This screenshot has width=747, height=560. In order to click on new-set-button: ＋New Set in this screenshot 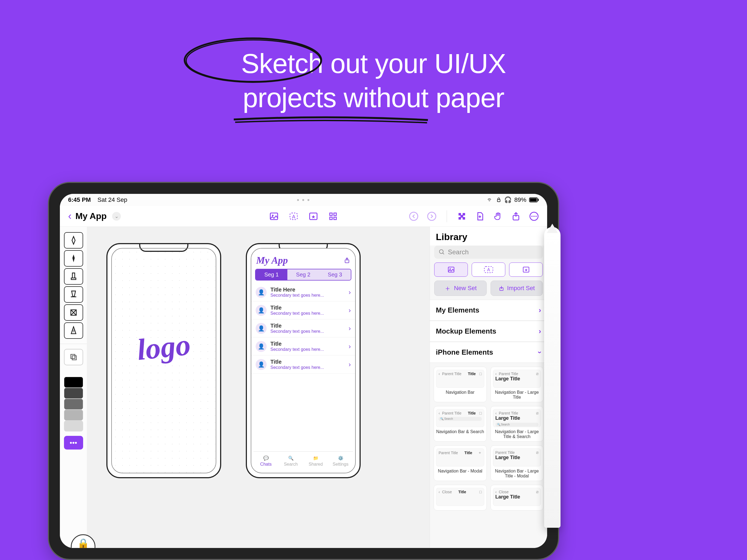, I will do `click(461, 288)`.